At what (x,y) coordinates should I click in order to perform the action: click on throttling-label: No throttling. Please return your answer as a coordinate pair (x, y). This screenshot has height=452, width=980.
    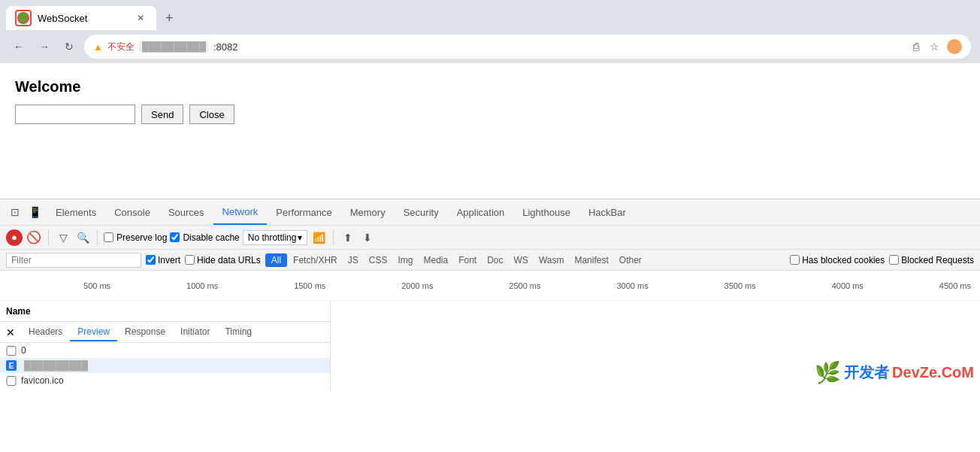
    Looking at the image, I should click on (272, 238).